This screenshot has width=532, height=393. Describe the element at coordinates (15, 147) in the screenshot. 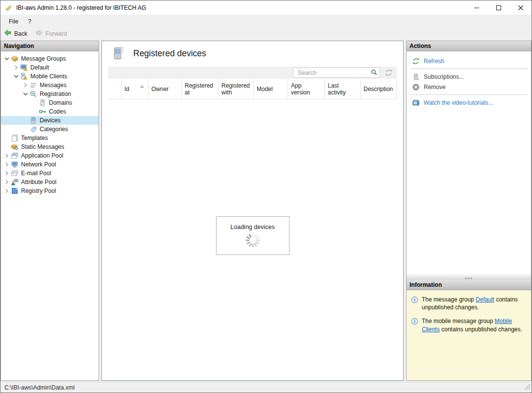

I see `static-messages-icon` at that location.